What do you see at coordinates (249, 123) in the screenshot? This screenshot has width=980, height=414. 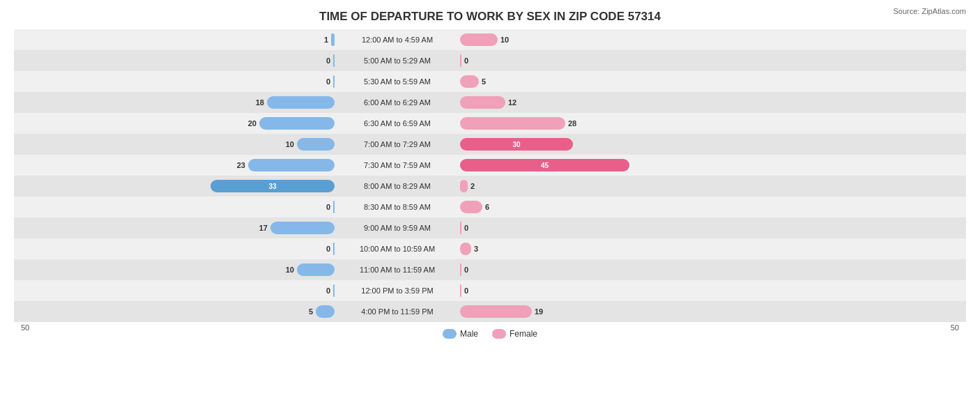 I see `male-value-outside: 20` at bounding box center [249, 123].